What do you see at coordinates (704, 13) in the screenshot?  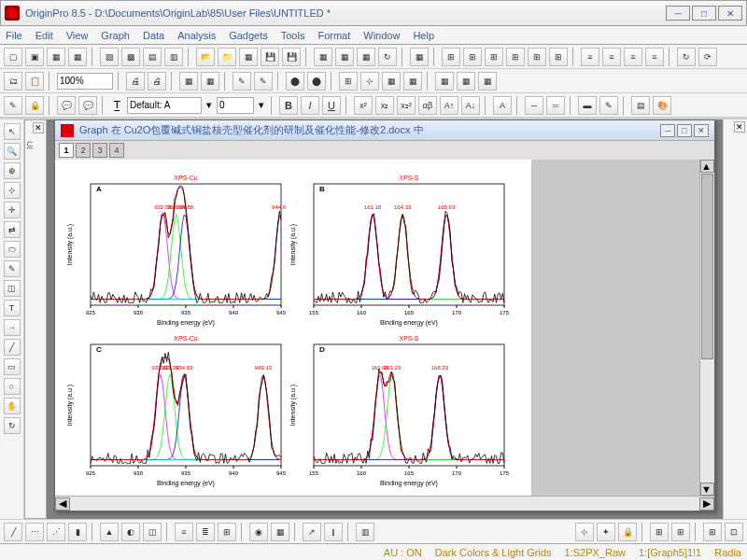 I see `maximize-button: □` at bounding box center [704, 13].